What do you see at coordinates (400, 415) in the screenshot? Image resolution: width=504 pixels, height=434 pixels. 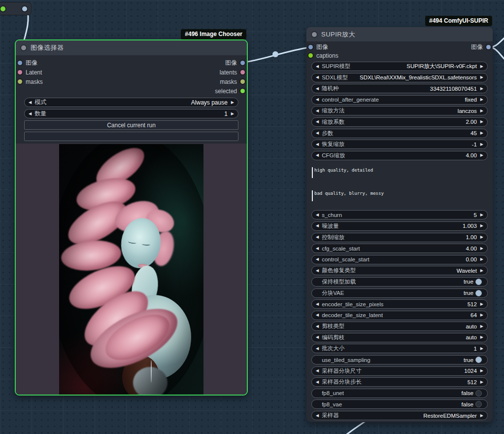 I see `widget-row: ◀ 采样器 RestoreEDMSampler ▶` at bounding box center [400, 415].